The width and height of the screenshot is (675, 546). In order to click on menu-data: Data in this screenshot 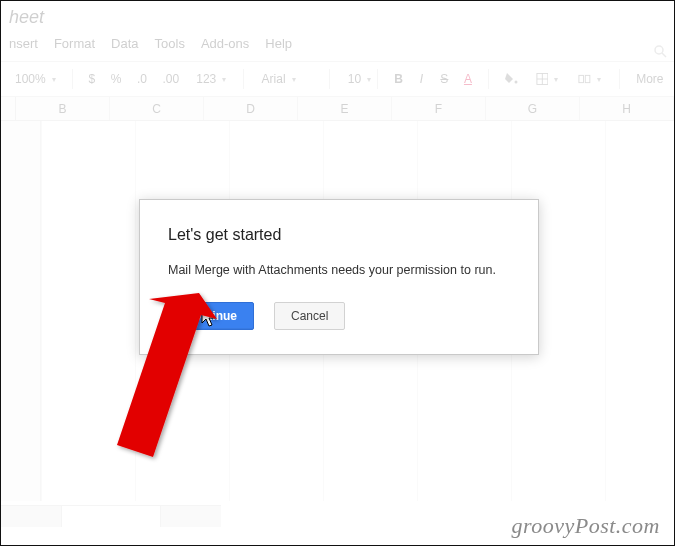, I will do `click(124, 44)`.